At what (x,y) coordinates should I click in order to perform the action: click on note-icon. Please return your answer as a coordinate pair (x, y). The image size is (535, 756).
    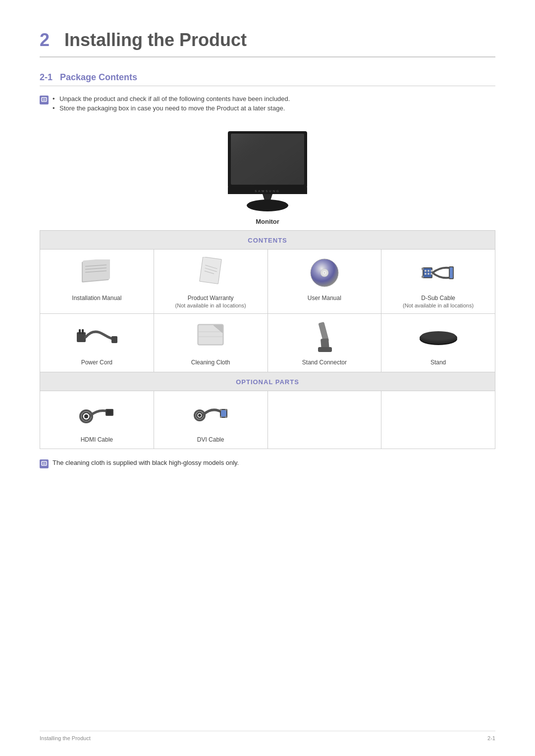
    Looking at the image, I should click on (44, 100).